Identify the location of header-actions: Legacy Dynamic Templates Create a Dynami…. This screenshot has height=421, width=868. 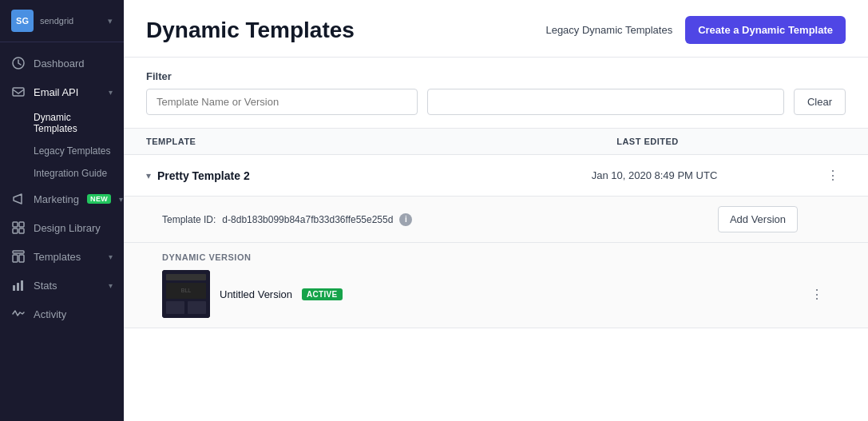
(696, 30).